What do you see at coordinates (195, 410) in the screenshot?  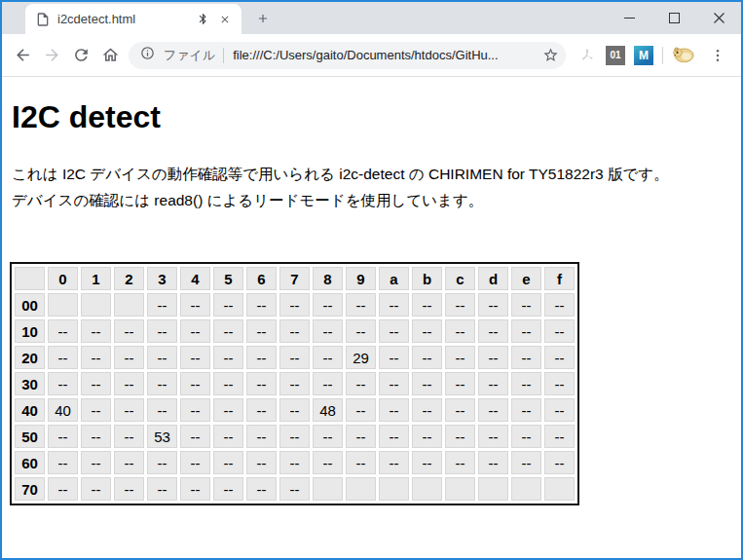 I see `i2c-cell-40-4: --` at bounding box center [195, 410].